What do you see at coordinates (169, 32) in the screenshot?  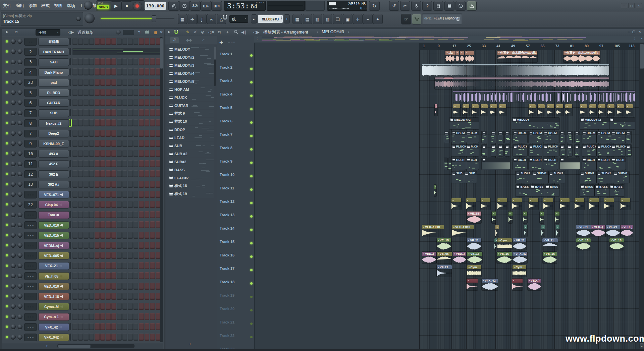 I see `pl-play-icon: ▶` at bounding box center [169, 32].